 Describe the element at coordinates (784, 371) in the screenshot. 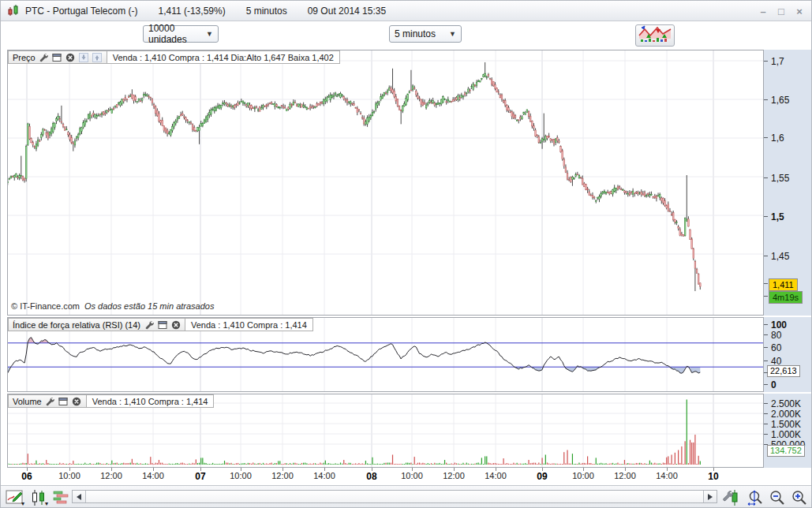

I see `rsi-current-value: 22,613` at that location.